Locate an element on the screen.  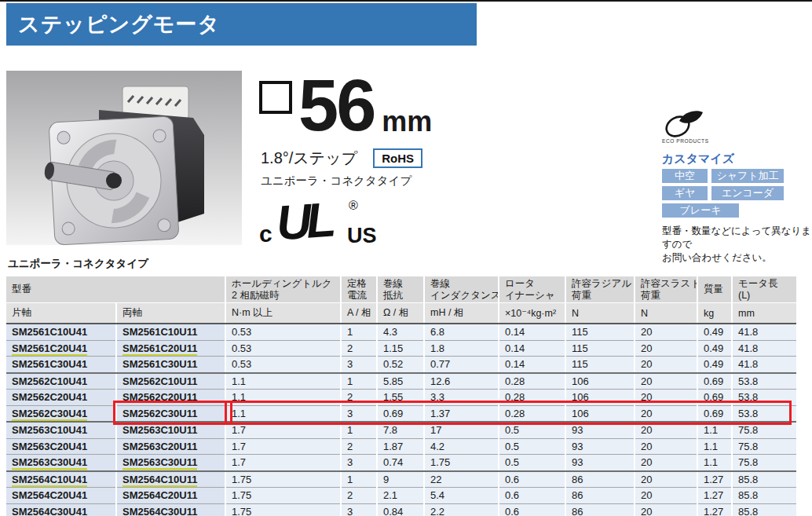
column-unit: mH / 相 is located at coordinates (462, 314).